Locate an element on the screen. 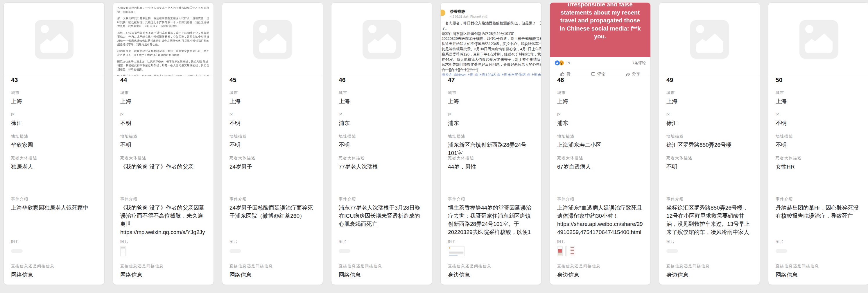 The height and width of the screenshot is (293, 868). field-value-address: 浦东新区唐镇创新西路28弄24号101室 is located at coordinates (491, 149).